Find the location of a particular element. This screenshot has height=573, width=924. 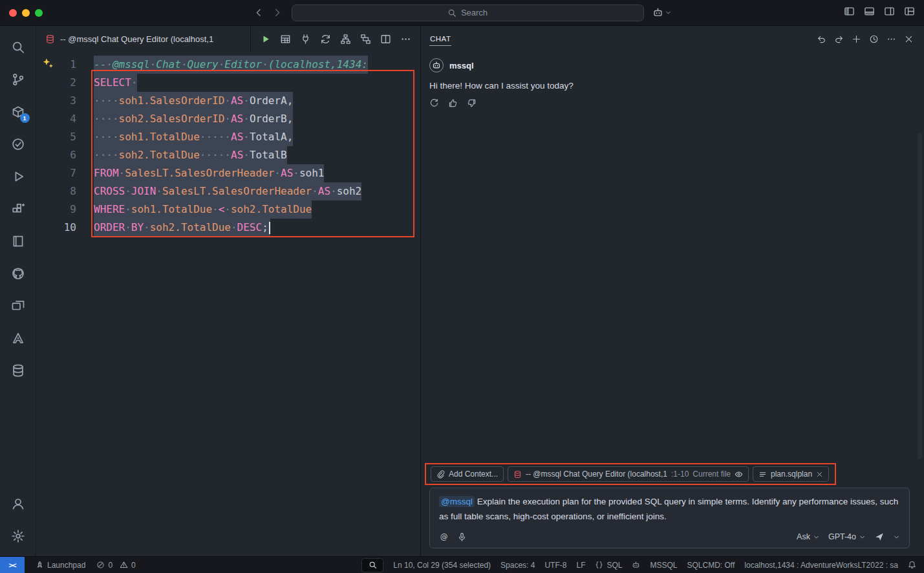

code-line: 6····soh2.TotalDue·····AS·TotalB is located at coordinates (228, 155).